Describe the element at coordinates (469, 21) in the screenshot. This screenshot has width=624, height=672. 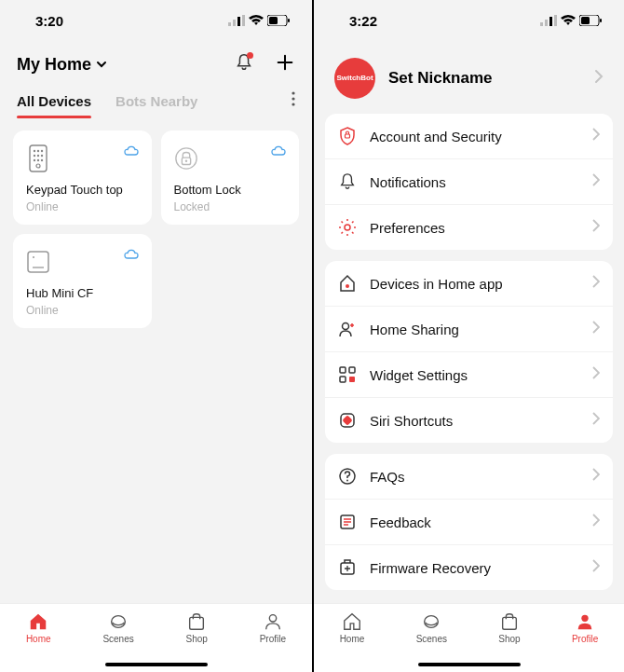
I see `status-bar: 3:22` at that location.